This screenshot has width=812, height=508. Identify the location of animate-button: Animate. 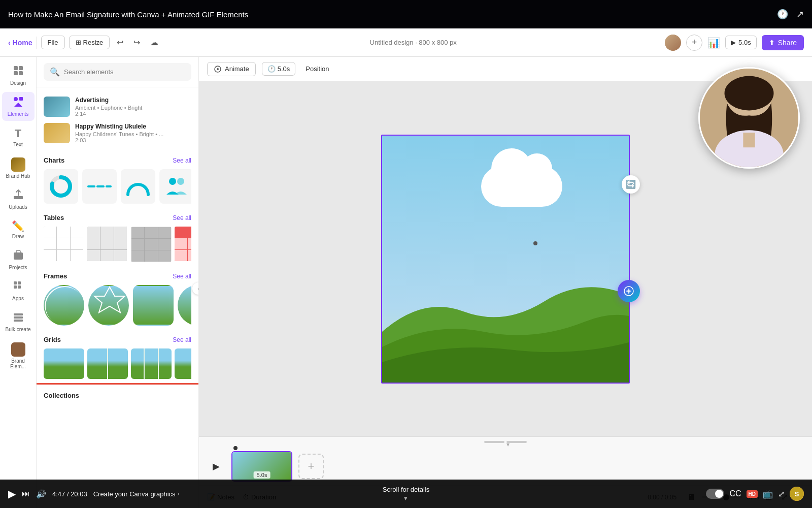
(231, 69).